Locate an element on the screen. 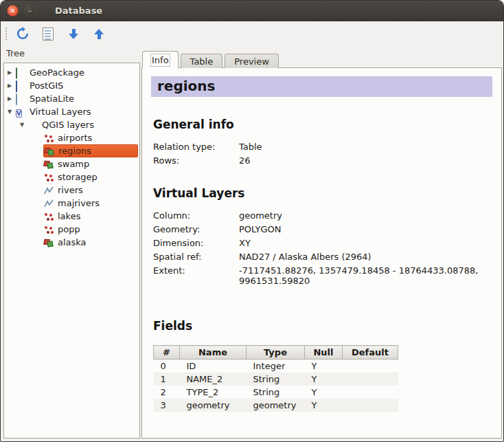 This screenshot has height=442, width=504. column-header: Name is located at coordinates (213, 353).